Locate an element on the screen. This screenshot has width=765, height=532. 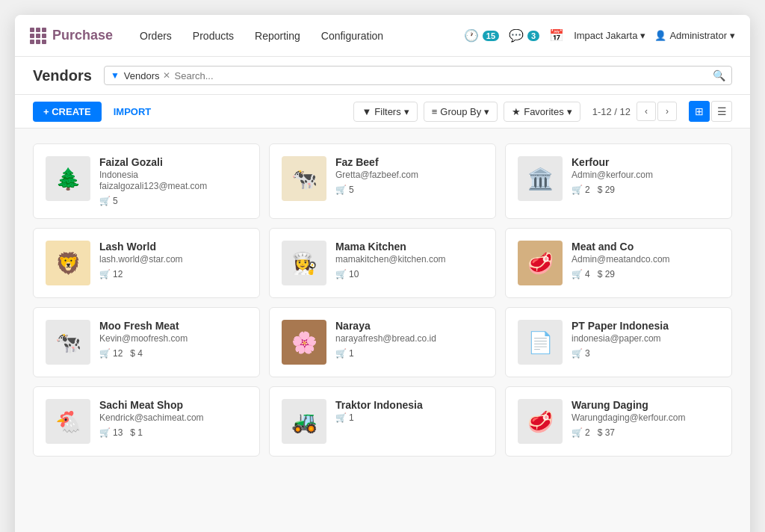
search-icon: 🔍 is located at coordinates (719, 75).